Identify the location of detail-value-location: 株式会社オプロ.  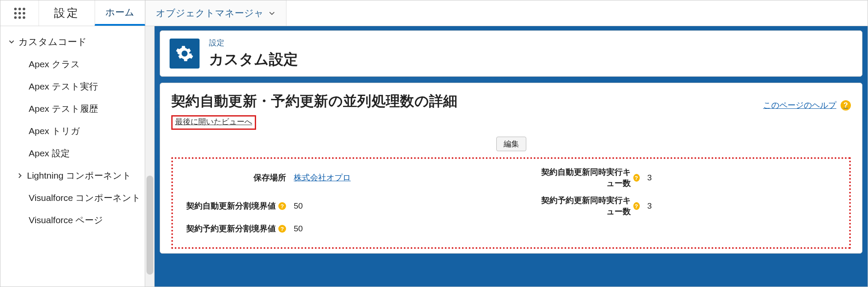
(322, 178).